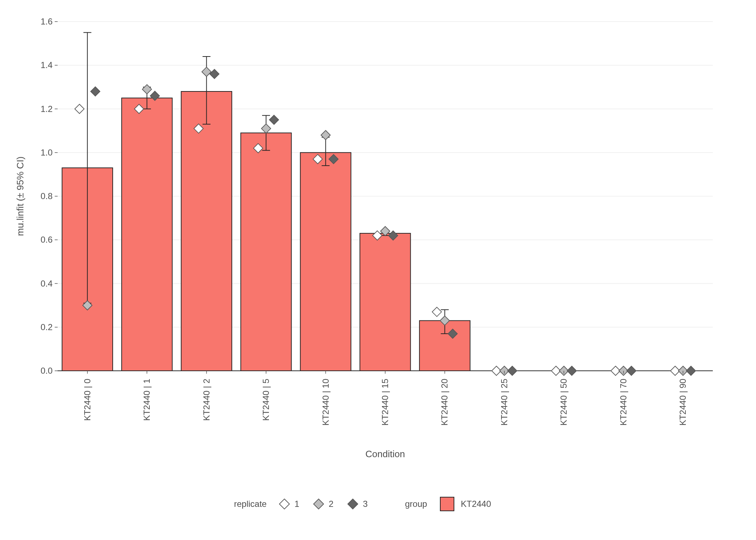  Describe the element at coordinates (47, 153) in the screenshot. I see `y-tick-label: 1.0` at that location.